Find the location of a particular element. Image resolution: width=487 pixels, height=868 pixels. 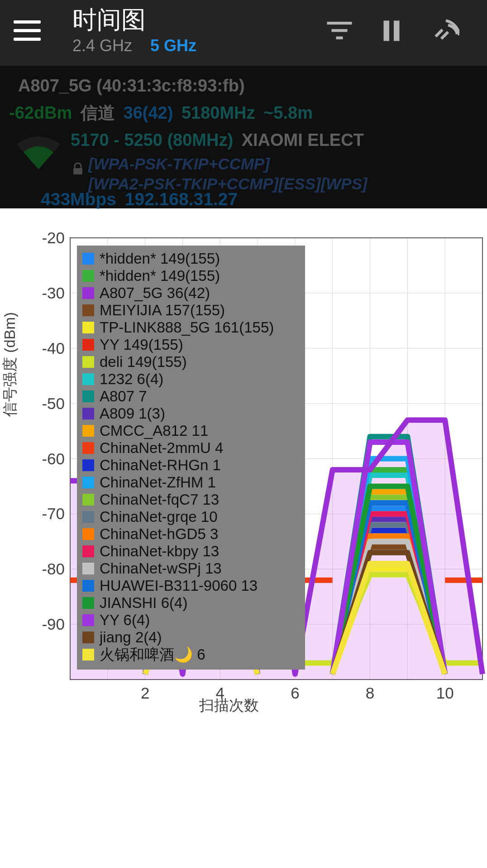

svg-text: 6 is located at coordinates (295, 693).